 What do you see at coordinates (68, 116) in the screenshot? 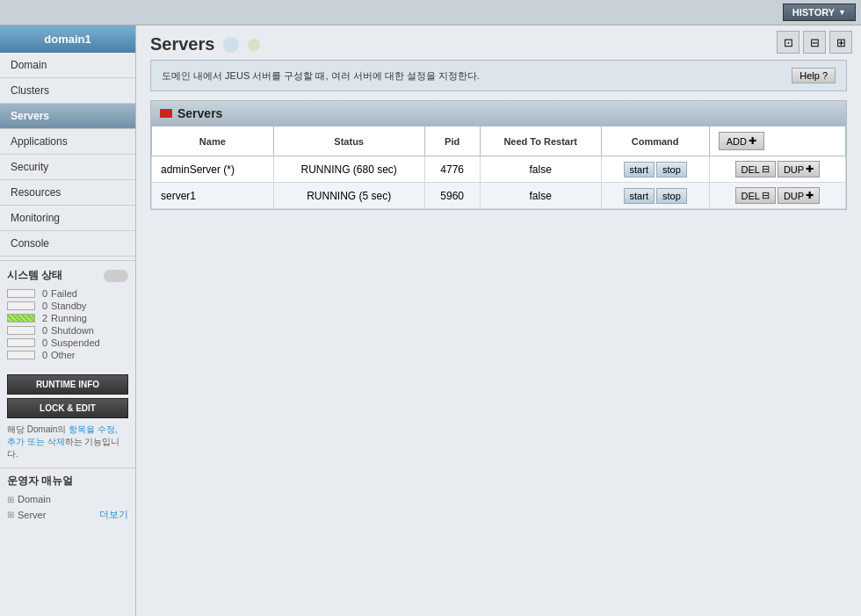
I see `sidebar-item-servers: Servers` at bounding box center [68, 116].